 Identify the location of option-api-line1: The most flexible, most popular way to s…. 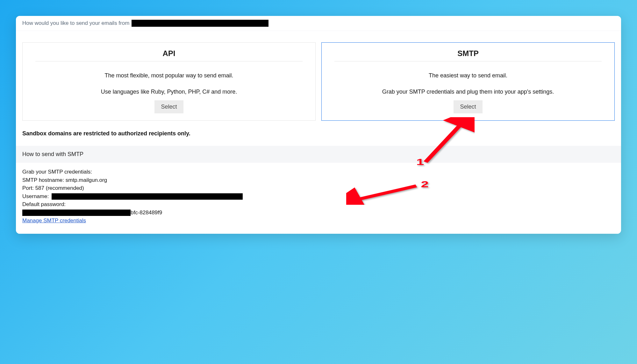
(169, 76).